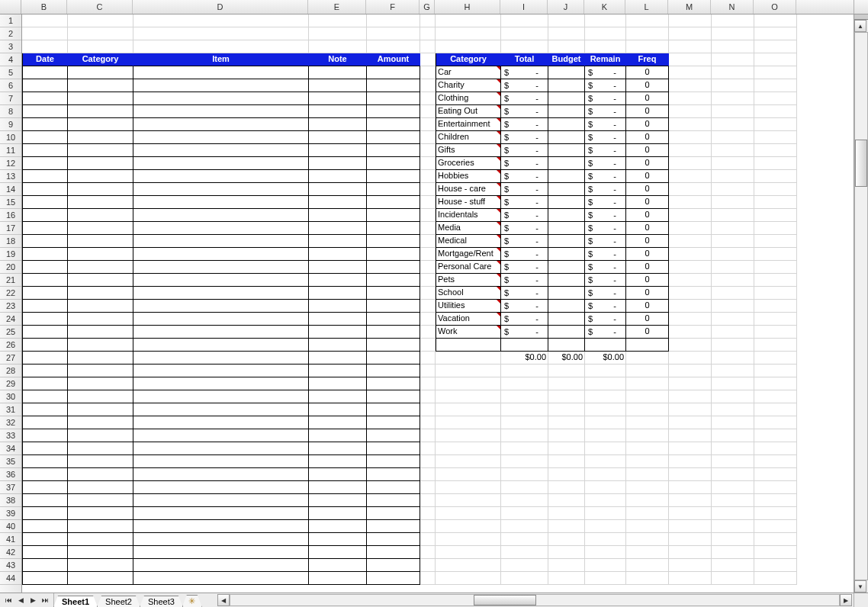 The image size is (868, 607). What do you see at coordinates (525, 111) in the screenshot?
I see `cell-I8: $-` at bounding box center [525, 111].